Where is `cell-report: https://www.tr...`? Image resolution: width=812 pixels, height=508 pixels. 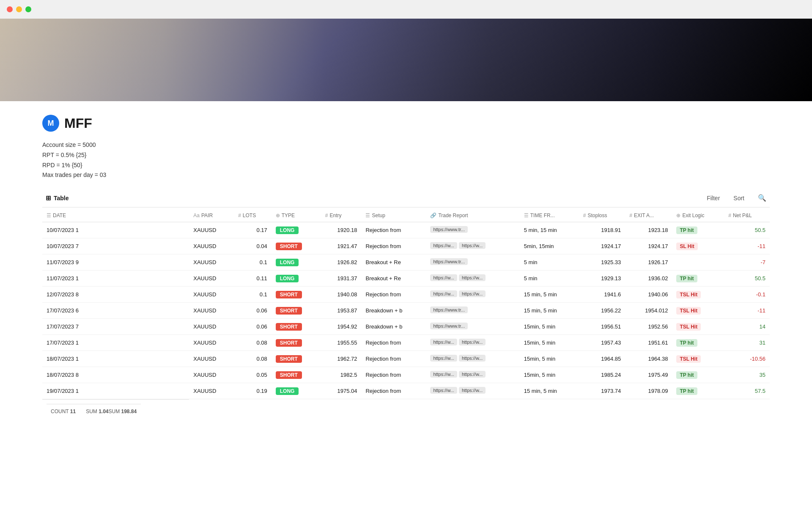
cell-report: https://www.tr... is located at coordinates (473, 230).